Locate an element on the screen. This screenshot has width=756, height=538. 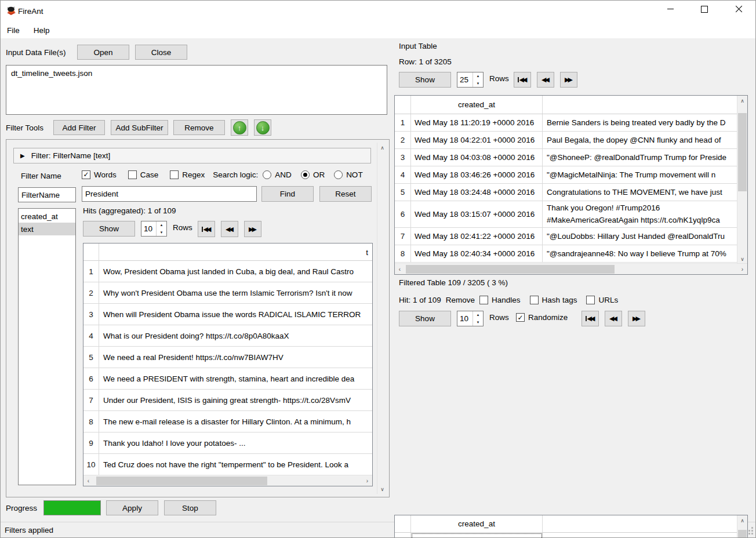
input-show-button: Show is located at coordinates (425, 80).